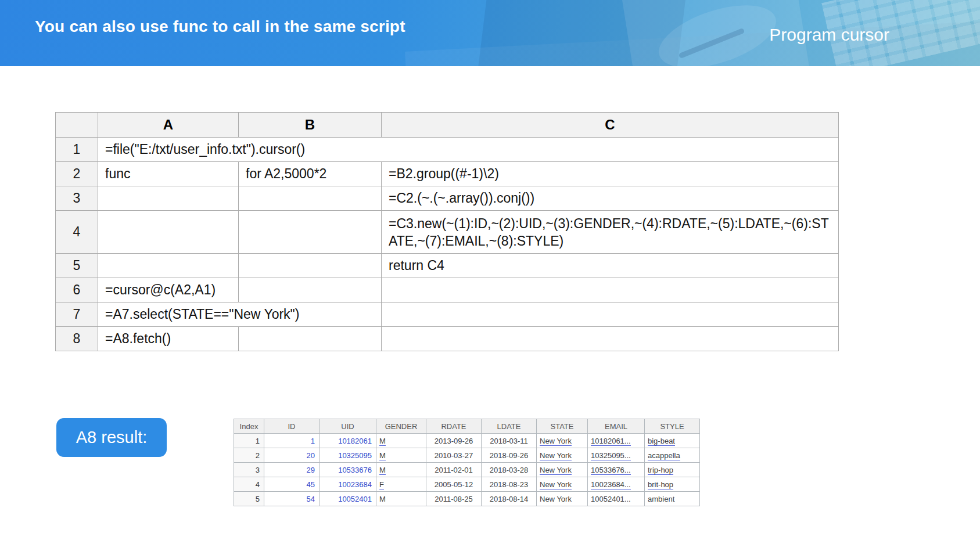  I want to click on result-cell-uid-1: 10182061, so click(348, 441).